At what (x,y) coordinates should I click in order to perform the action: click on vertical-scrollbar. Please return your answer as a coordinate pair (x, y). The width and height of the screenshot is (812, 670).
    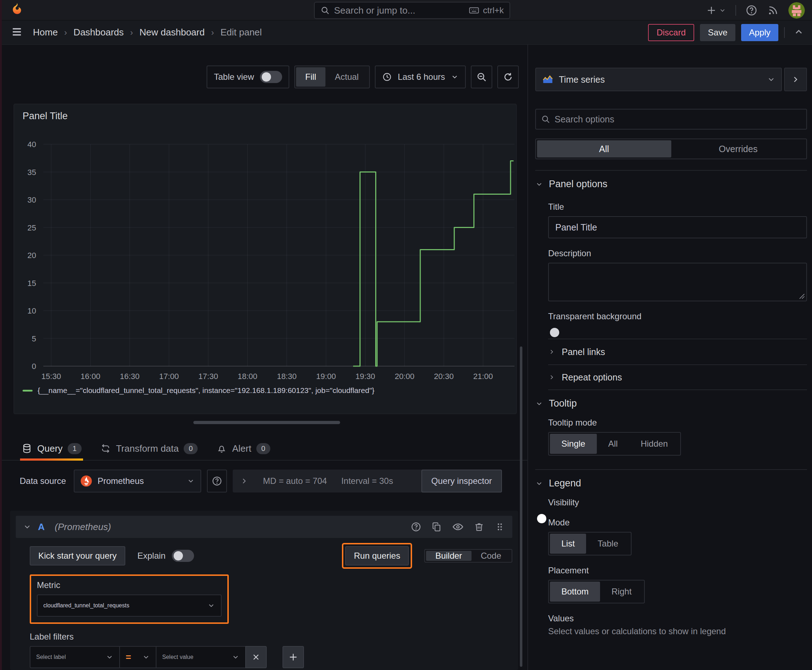
    Looking at the image, I should click on (521, 507).